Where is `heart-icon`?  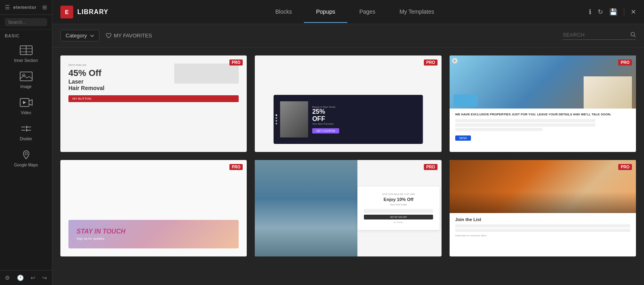 heart-icon is located at coordinates (109, 35).